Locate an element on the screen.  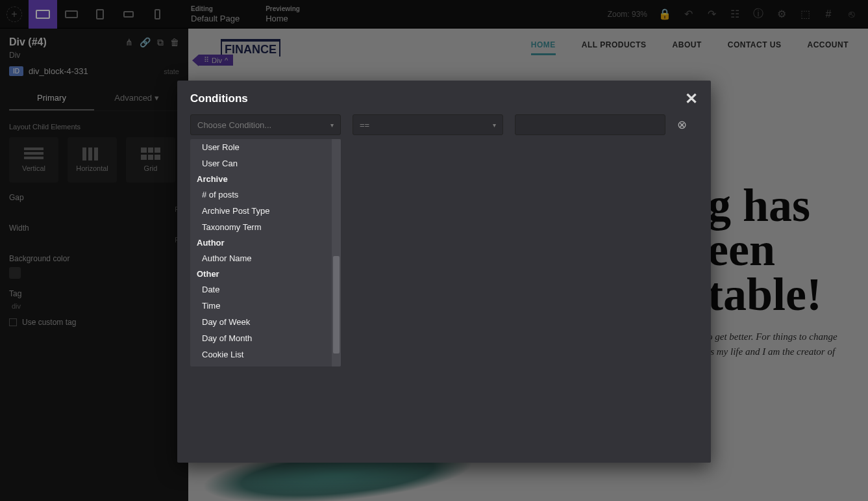
dropdown-item: User Can is located at coordinates (261, 164).